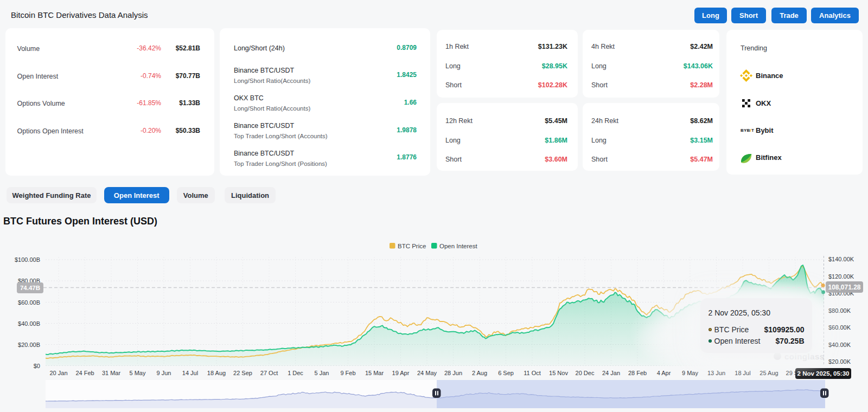 The height and width of the screenshot is (412, 868). What do you see at coordinates (427, 373) in the screenshot?
I see `svg-text: 24 May` at bounding box center [427, 373].